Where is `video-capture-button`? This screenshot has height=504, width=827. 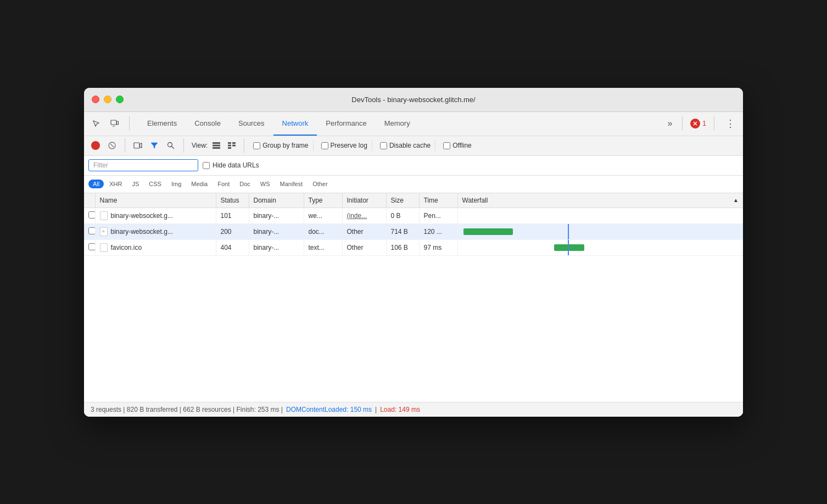
video-capture-button is located at coordinates (138, 145).